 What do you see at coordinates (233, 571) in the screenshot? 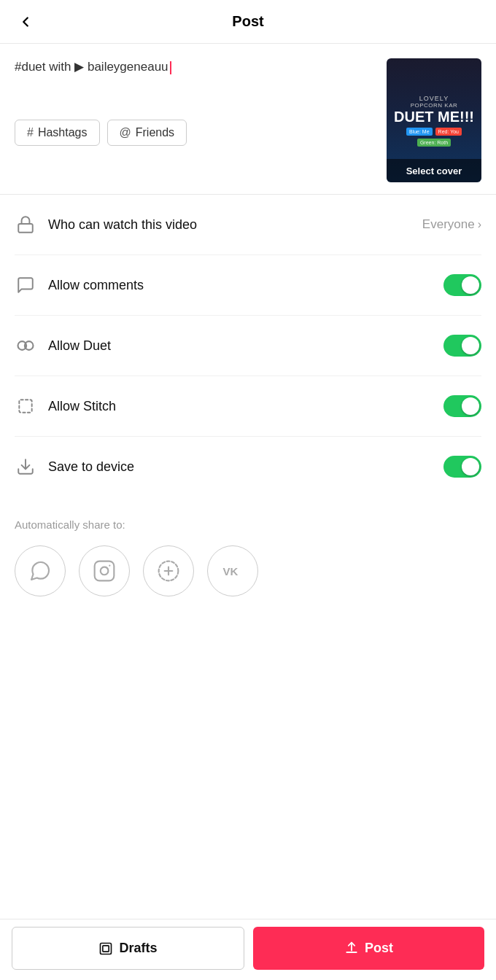
I see `vk-icon: VK` at bounding box center [233, 571].